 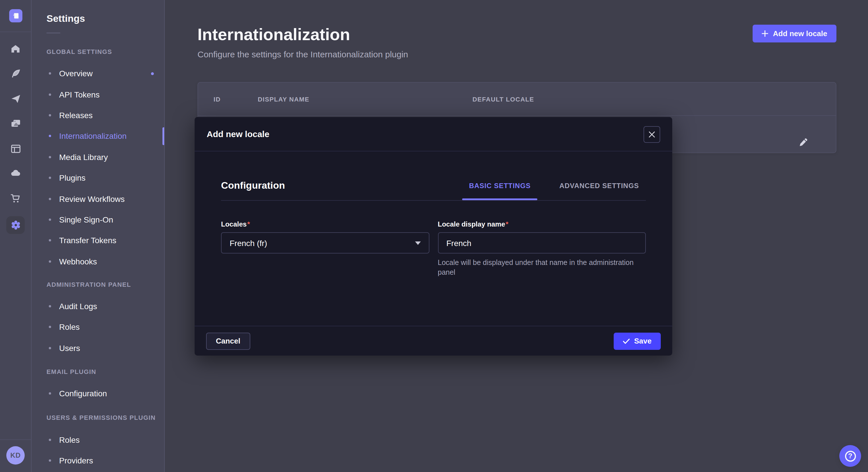 I want to click on configuration-heading: Configuration, so click(x=253, y=186).